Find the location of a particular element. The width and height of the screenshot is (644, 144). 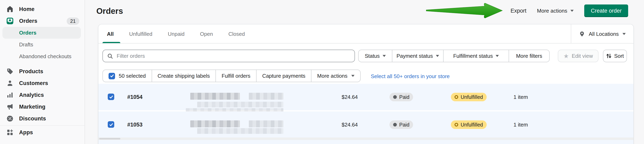

search-box is located at coordinates (229, 56).